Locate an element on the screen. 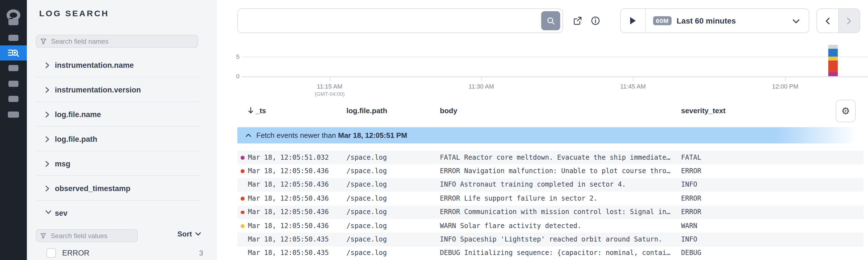  fetch-newer-banner: Fetch events newer than Mar 18, 12:05:51… is located at coordinates (551, 135).